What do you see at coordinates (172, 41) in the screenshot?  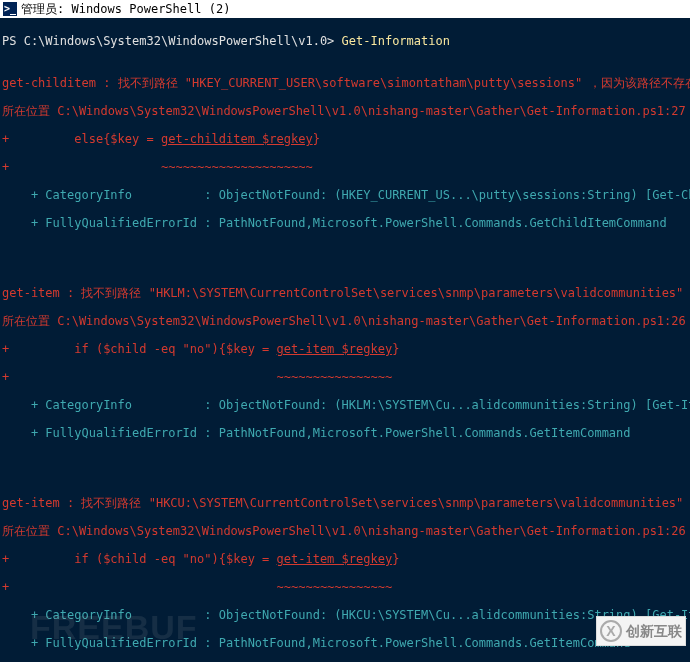 I see `prompt-path: PS C:\Windows\System32\WindowsPowerShell…` at bounding box center [172, 41].